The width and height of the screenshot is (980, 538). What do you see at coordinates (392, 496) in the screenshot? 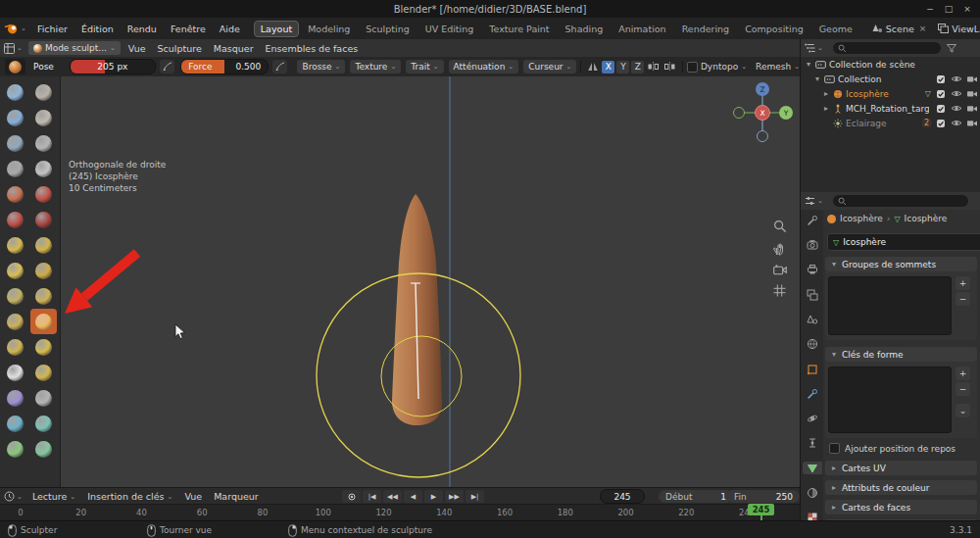
I see `previous-keyframe-button: ◀◀` at bounding box center [392, 496].